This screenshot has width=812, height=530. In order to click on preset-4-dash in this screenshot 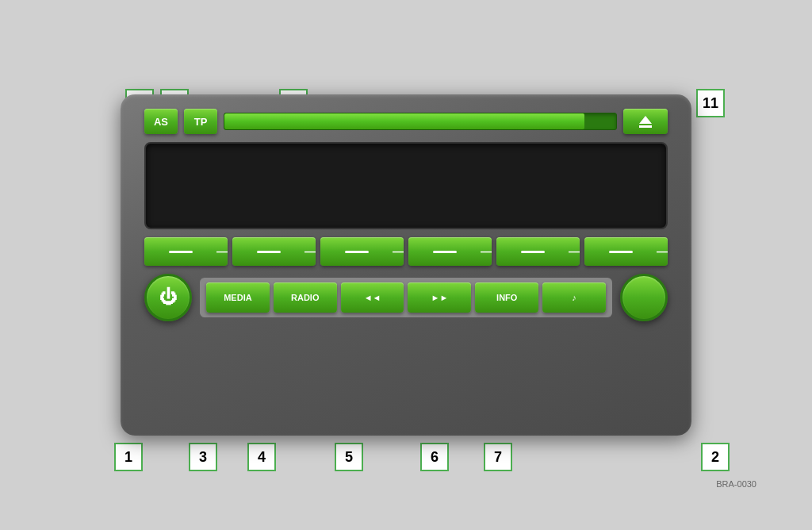, I will do `click(444, 252)`.